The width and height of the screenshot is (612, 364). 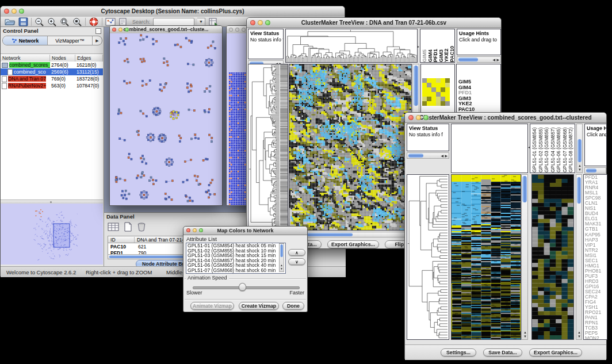 What do you see at coordinates (141, 228) in the screenshot?
I see `trash-icon` at bounding box center [141, 228].